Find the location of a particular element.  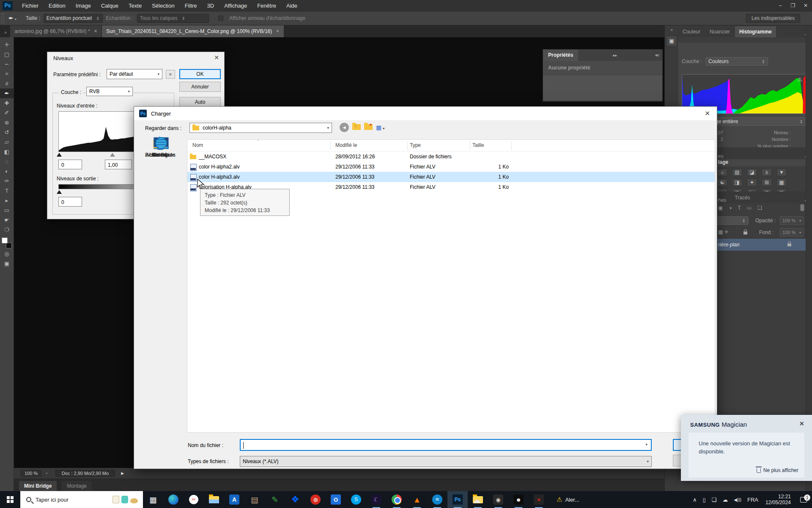

bottom-panel-tab: Mini Bridge is located at coordinates (38, 486).